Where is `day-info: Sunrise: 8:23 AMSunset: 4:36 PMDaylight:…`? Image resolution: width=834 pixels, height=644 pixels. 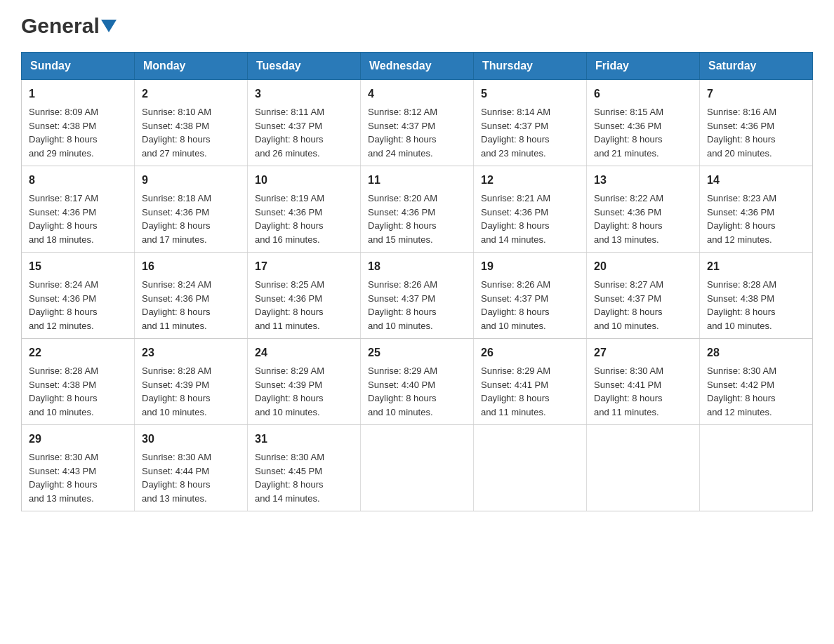
day-info: Sunrise: 8:23 AMSunset: 4:36 PMDaylight:… is located at coordinates (741, 219).